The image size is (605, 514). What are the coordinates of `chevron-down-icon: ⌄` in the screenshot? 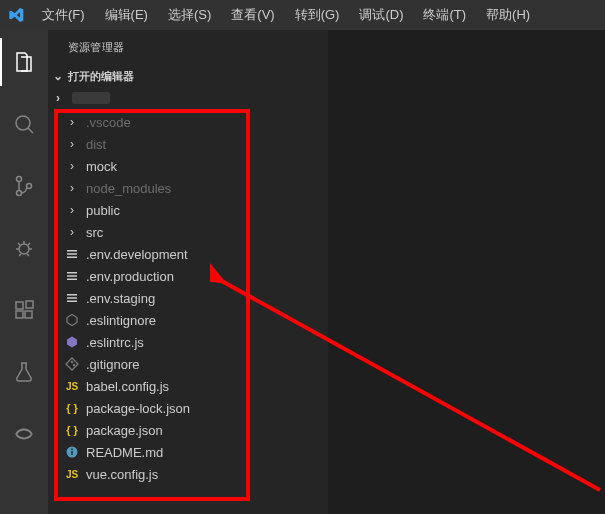 It's located at (58, 76).